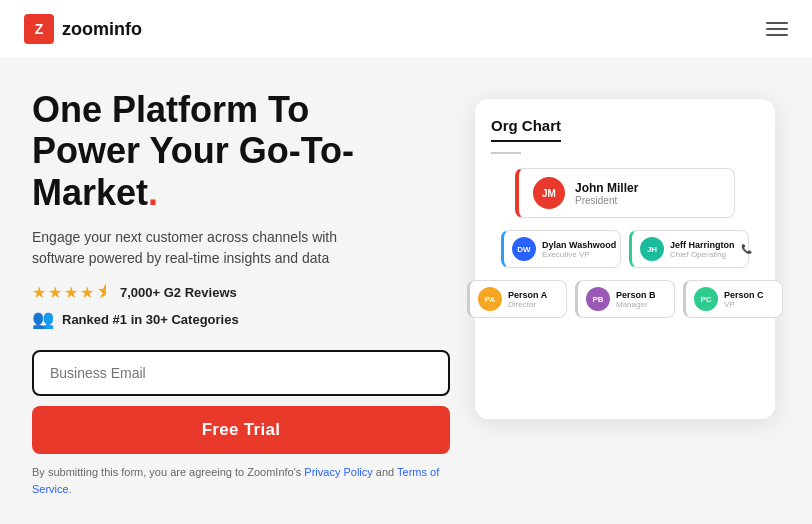  I want to click on org-role-president: President, so click(606, 200).